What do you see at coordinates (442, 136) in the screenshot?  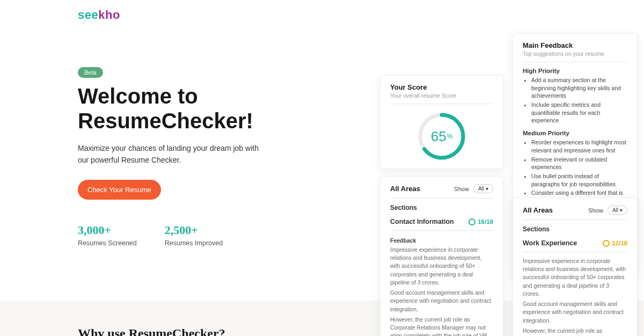 I see `score-gauge: 65%` at bounding box center [442, 136].